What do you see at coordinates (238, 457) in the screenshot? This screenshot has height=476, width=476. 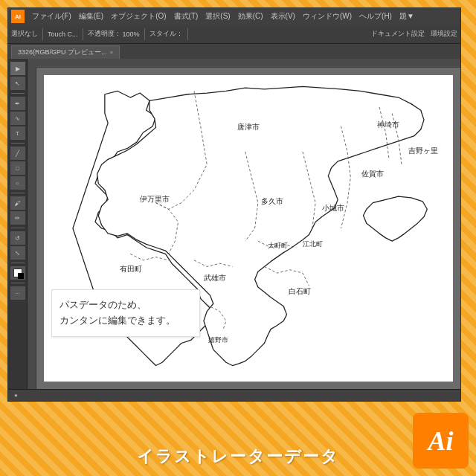 I see `footer-text: イラストレーターデータ` at bounding box center [238, 457].